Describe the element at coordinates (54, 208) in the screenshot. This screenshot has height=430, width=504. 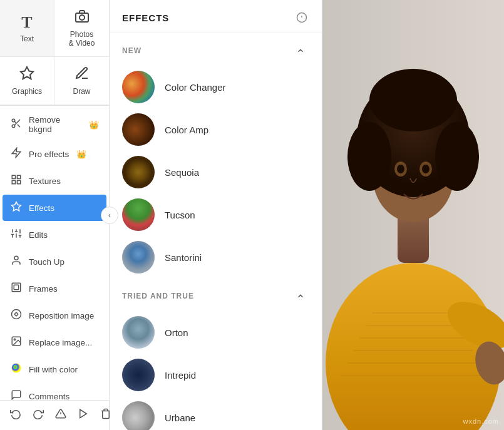
I see `sidebar-item-effects: Effects` at that location.